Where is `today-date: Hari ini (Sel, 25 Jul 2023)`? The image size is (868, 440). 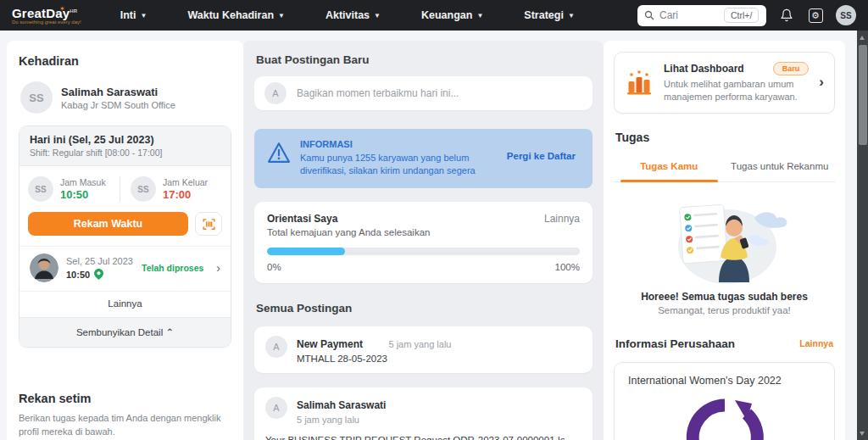 today-date: Hari ini (Sel, 25 Jul 2023) is located at coordinates (125, 140).